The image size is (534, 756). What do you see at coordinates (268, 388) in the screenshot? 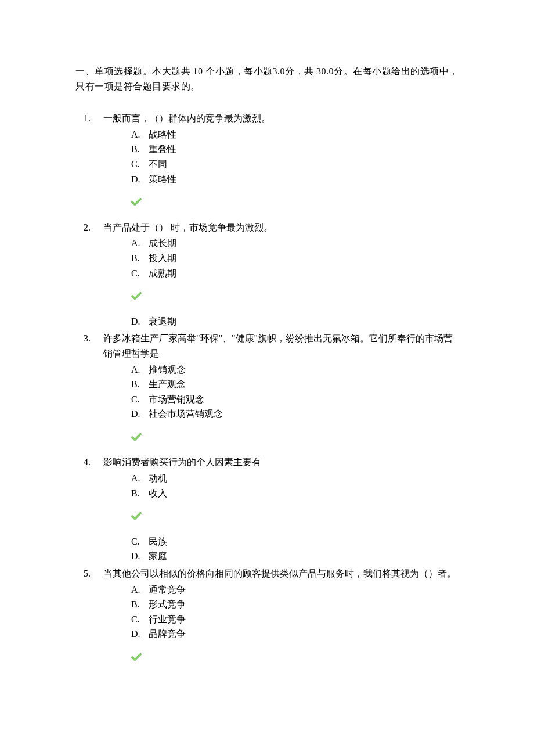
I see `question: 3.许多冰箱生产厂家高举"环保"、"健康"旗帜，纷纷推出无氟冰箱。它们所奉行的市…` at bounding box center [268, 388].